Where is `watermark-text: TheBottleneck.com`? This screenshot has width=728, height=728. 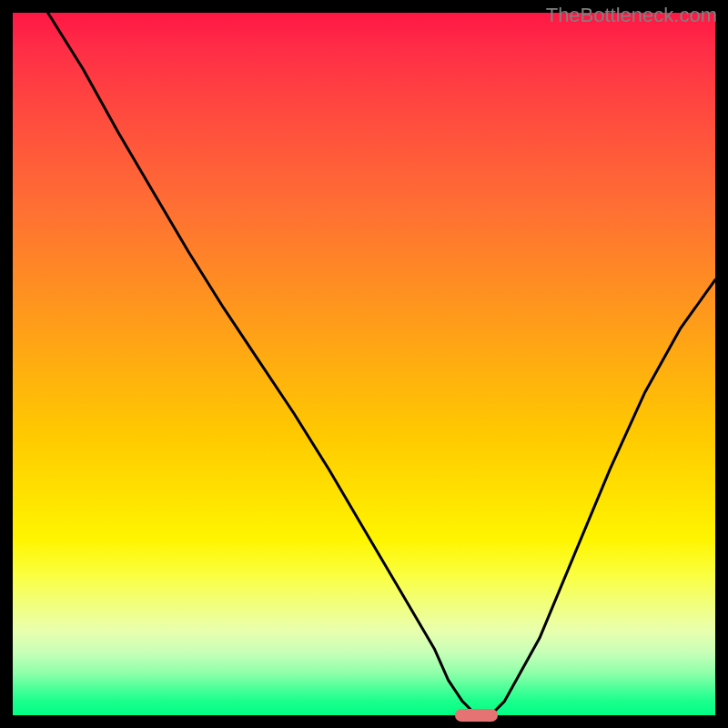 watermark-text: TheBottleneck.com is located at coordinates (632, 15).